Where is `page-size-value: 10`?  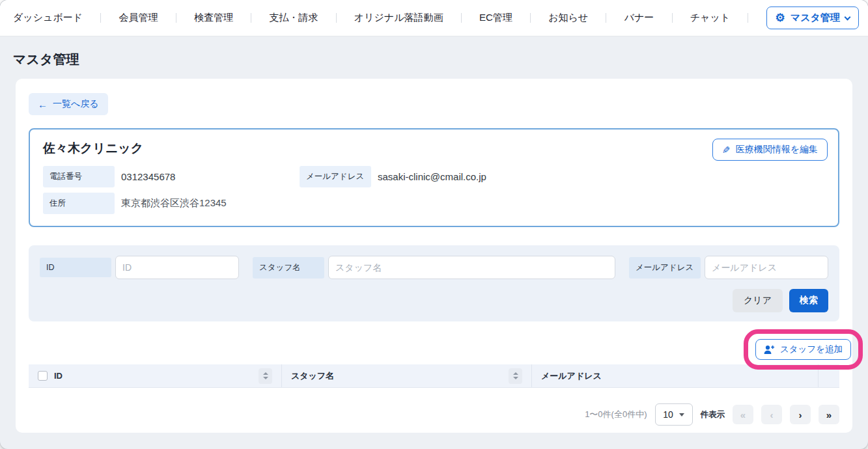
page-size-value: 10 is located at coordinates (668, 415).